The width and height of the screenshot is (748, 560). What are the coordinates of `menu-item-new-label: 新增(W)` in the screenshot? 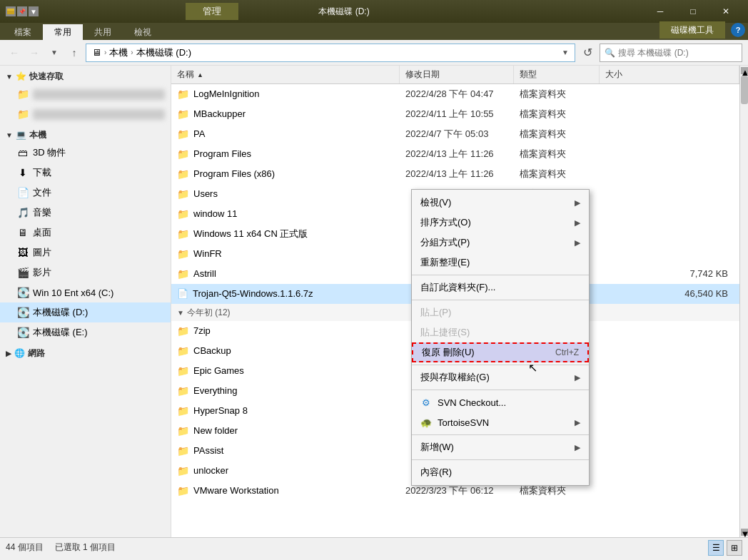 It's located at (495, 447).